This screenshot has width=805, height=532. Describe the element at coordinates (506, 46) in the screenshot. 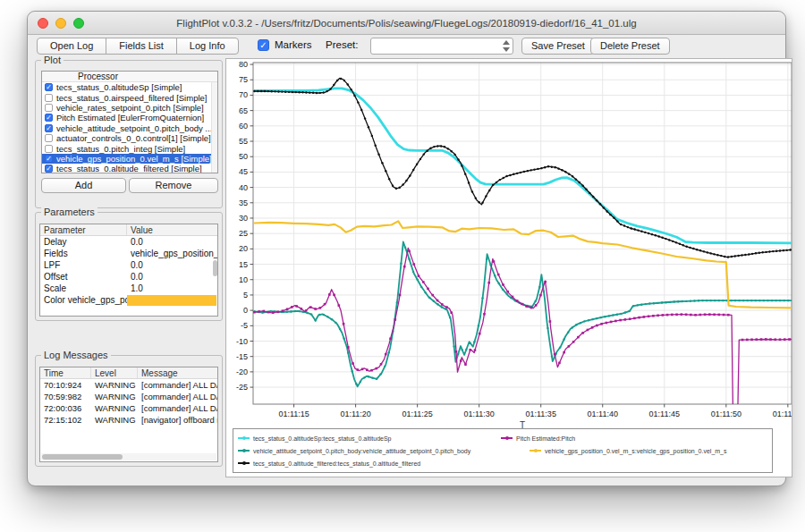

I see `preset-stepper` at that location.